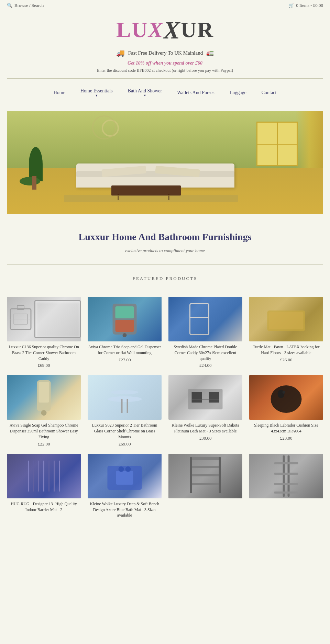 This screenshot has width=330, height=644. What do you see at coordinates (286, 360) in the screenshot?
I see `product-price: £26.00` at bounding box center [286, 360].